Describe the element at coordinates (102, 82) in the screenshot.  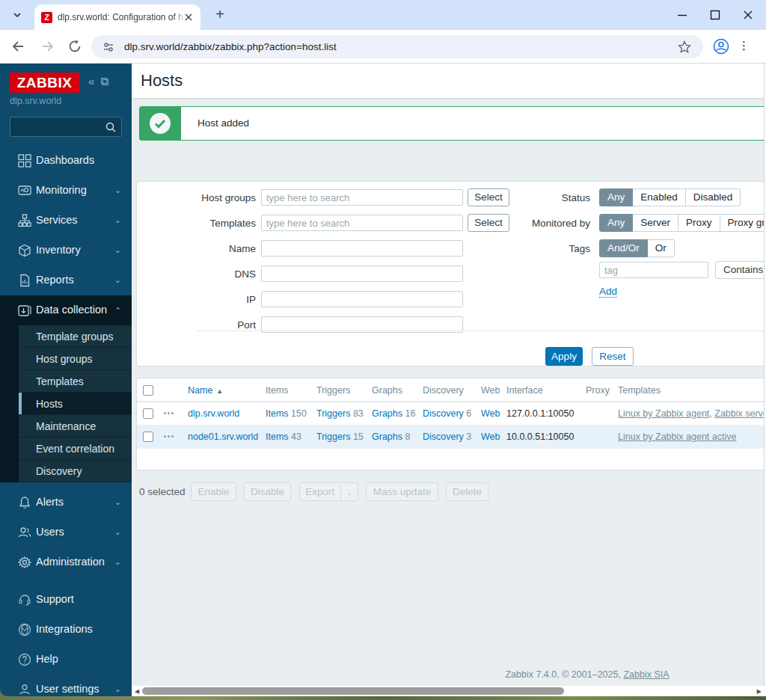
I see `sidebar-collapse-icons: «⧉` at that location.